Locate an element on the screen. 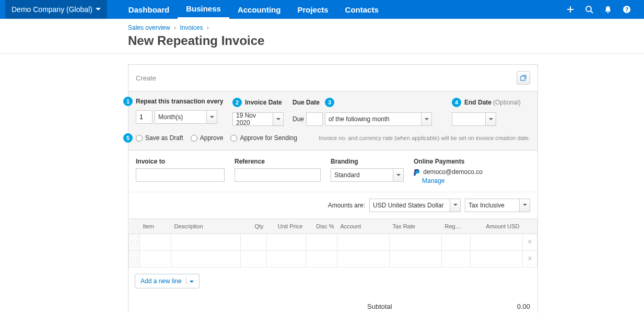 Image resolution: width=644 pixels, height=313 pixels. branding-text: Standard is located at coordinates (362, 175).